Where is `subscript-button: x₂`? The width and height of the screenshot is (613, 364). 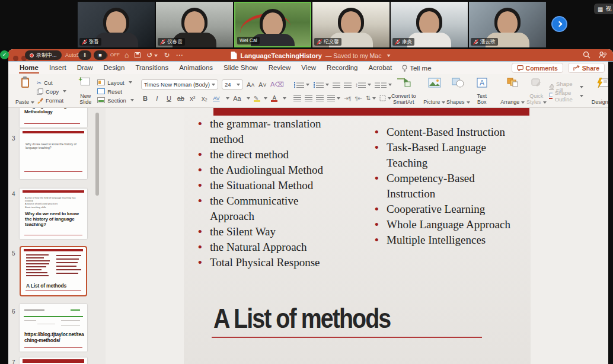 subscript-button: x₂ is located at coordinates (205, 98).